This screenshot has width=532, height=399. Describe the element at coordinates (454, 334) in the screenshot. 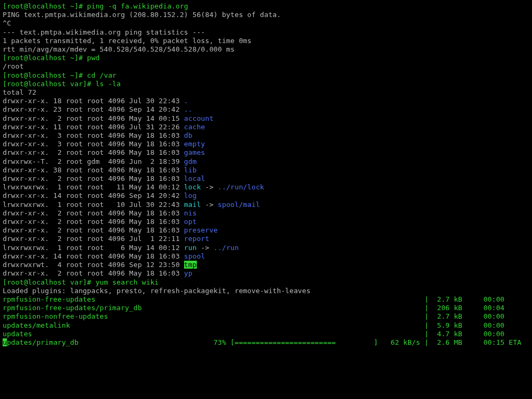

I see `repo-size: | 4.7 kB` at that location.